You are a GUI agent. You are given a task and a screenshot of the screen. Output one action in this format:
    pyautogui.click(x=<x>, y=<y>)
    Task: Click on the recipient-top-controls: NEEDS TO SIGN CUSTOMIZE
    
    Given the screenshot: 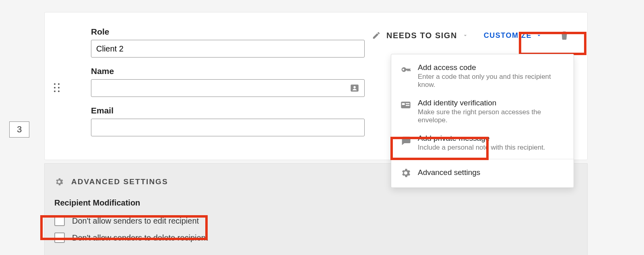 What is the action you would take?
    pyautogui.click(x=472, y=35)
    